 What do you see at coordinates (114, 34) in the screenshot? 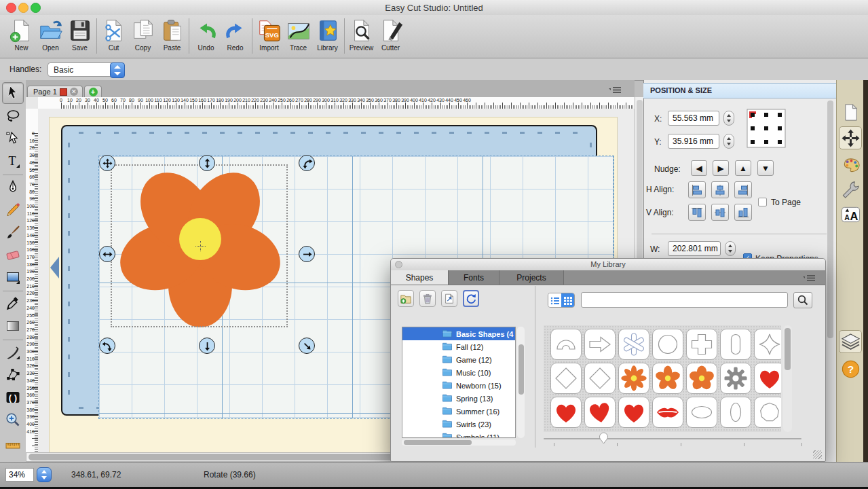
I see `toolbar-cut-button: Cut` at bounding box center [114, 34].